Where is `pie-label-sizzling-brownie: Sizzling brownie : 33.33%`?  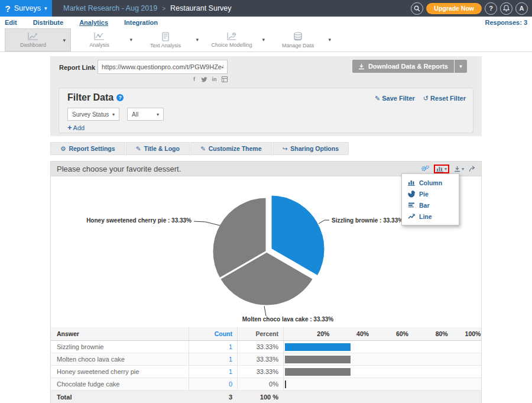
pie-label-sizzling-brownie: Sizzling brownie : 33.33% is located at coordinates (368, 220).